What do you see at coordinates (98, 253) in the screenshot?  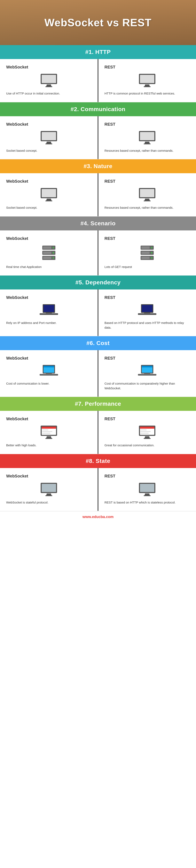 I see `comparison-row-scenario: WebSocket Real time chat ApplicationREST…` at bounding box center [98, 253].